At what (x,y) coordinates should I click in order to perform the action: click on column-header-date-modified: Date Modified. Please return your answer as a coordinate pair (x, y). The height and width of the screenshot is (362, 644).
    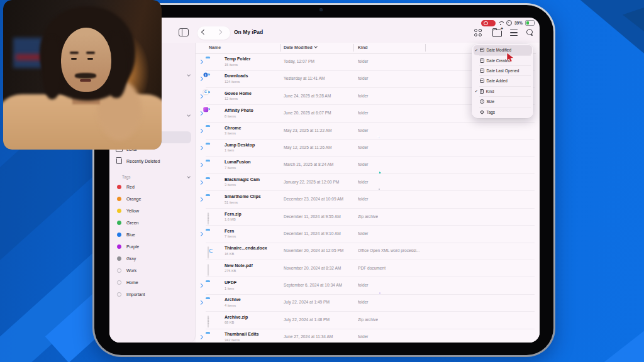
    Looking at the image, I should click on (301, 48).